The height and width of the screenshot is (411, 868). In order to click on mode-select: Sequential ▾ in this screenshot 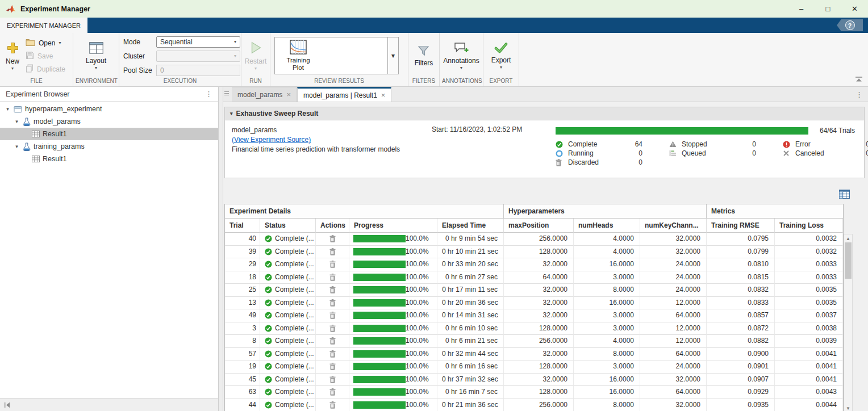, I will do `click(198, 42)`.